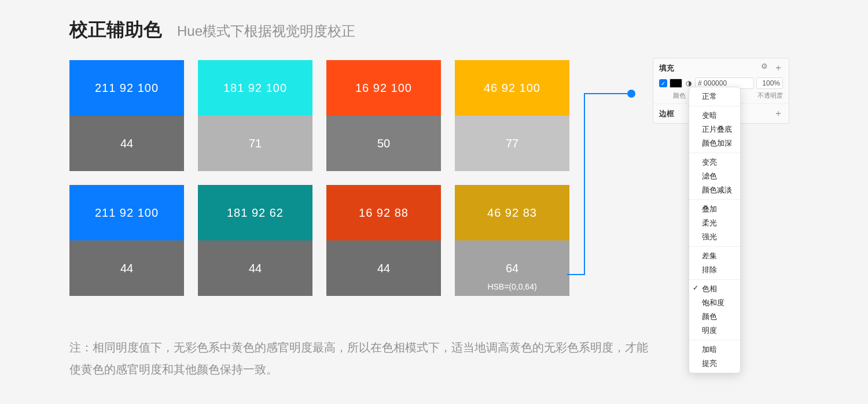 Image resolution: width=868 pixels, height=404 pixels. I want to click on blend-mode-item: 色相, so click(715, 289).